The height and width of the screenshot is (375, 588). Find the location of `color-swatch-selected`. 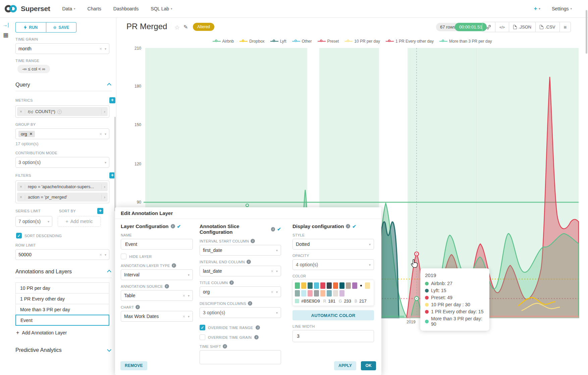

color-swatch-selected is located at coordinates (361, 286).